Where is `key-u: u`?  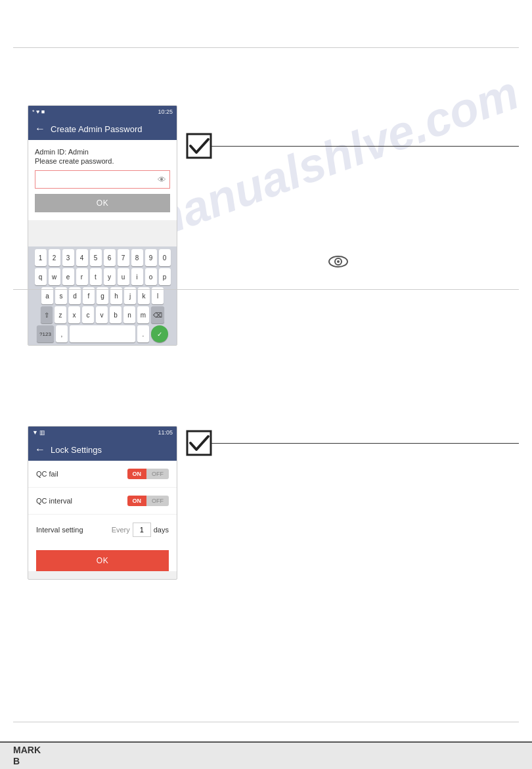 key-u: u is located at coordinates (123, 277).